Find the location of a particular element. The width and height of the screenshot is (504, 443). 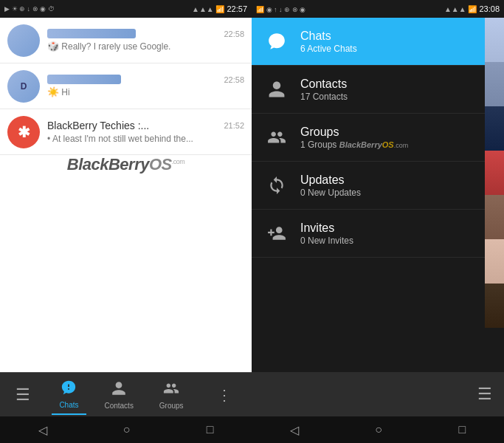

group-menu-icon is located at coordinates (277, 137).